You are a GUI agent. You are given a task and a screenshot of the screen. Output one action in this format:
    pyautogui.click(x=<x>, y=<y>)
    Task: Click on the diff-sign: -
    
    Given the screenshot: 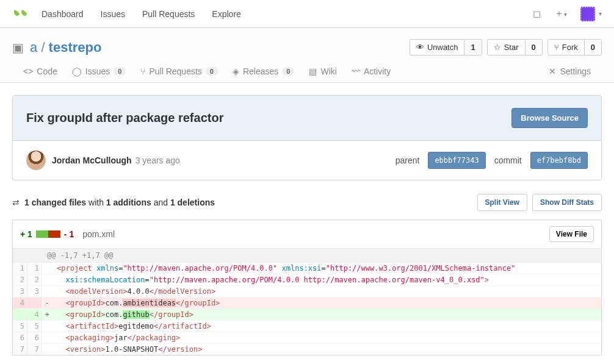 What is the action you would take?
    pyautogui.click(x=47, y=303)
    